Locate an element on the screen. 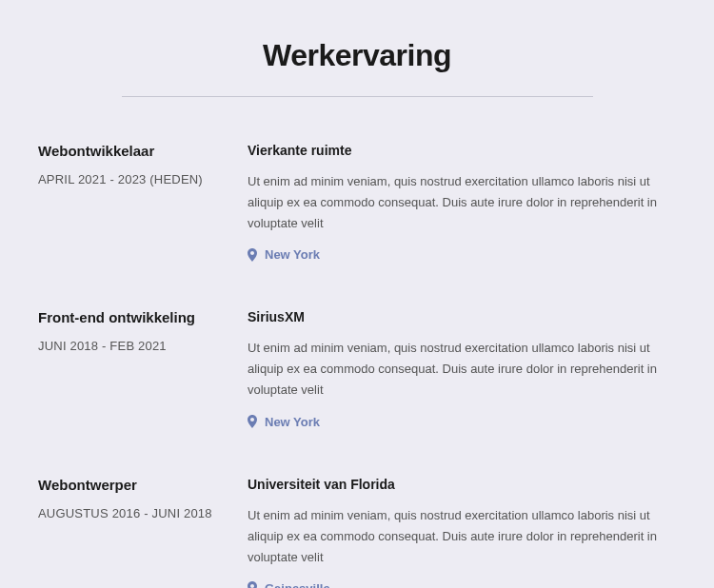  section-header: Werkervaring is located at coordinates (357, 68).